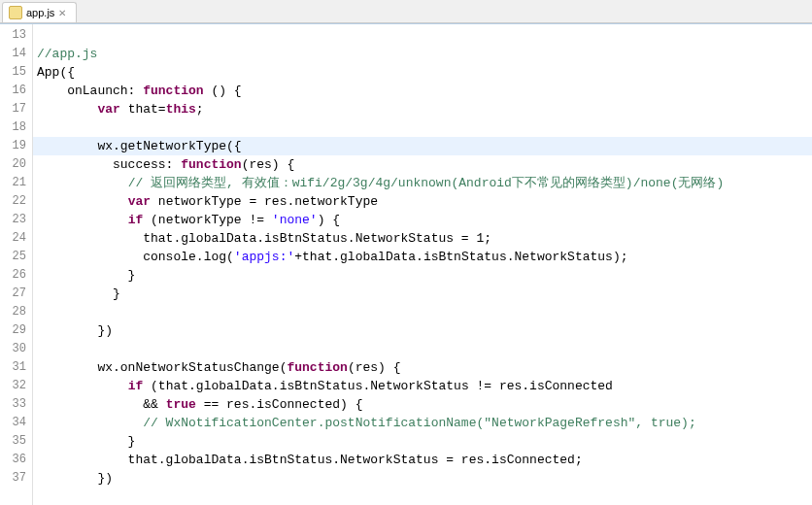 This screenshot has height=505, width=812. Describe the element at coordinates (16, 165) in the screenshot. I see `line-number: 20` at that location.